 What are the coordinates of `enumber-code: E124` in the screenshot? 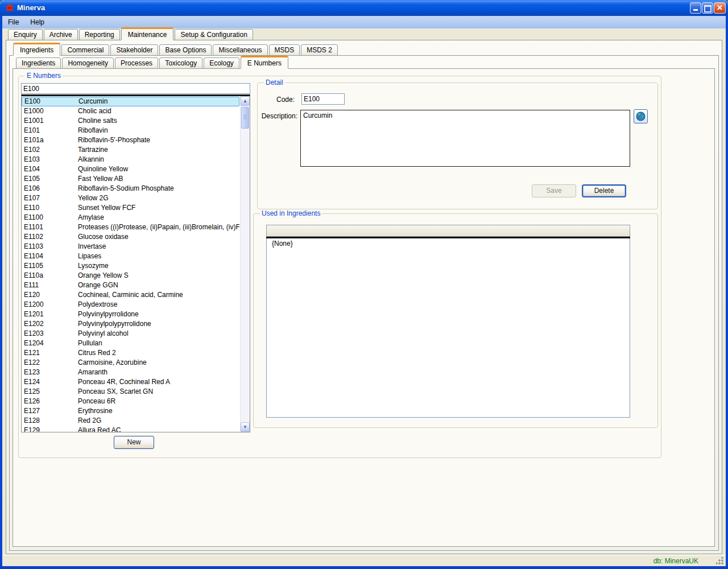 It's located at (50, 382).